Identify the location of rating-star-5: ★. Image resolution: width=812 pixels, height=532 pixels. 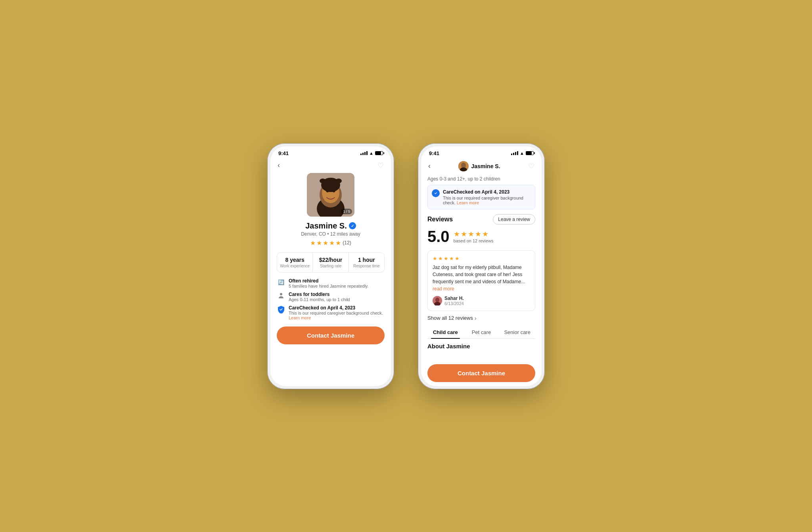
(485, 234).